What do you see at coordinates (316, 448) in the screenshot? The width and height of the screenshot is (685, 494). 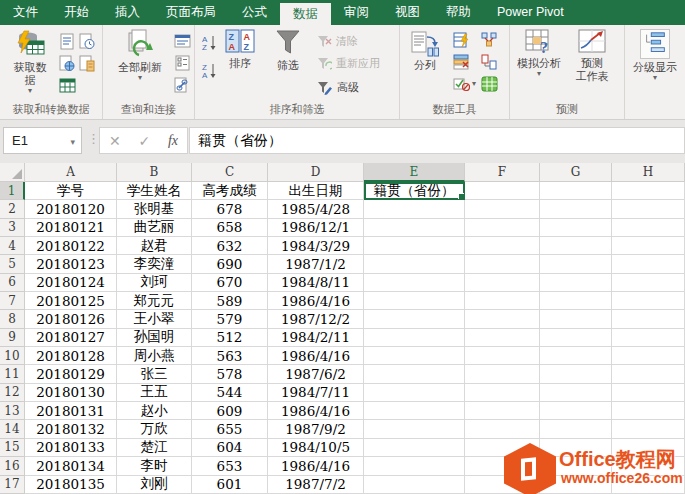 I see `cell-D15: 1984/10/5` at bounding box center [316, 448].